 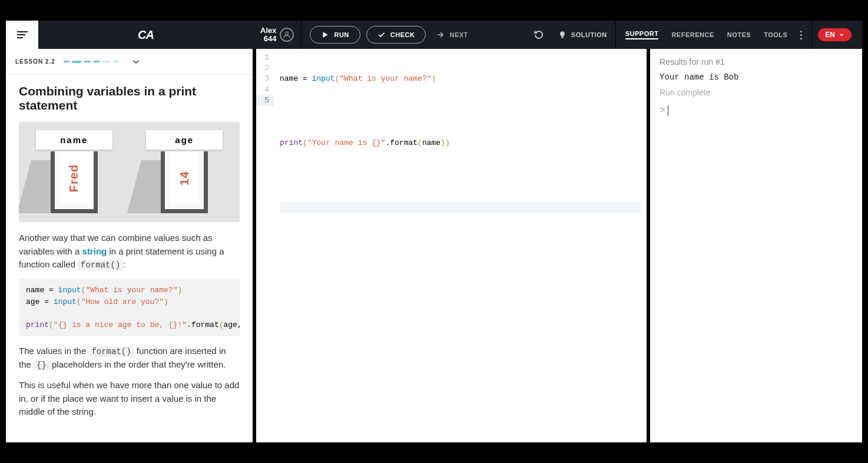 What do you see at coordinates (74, 178) in the screenshot?
I see `var1-value: Fred` at bounding box center [74, 178].